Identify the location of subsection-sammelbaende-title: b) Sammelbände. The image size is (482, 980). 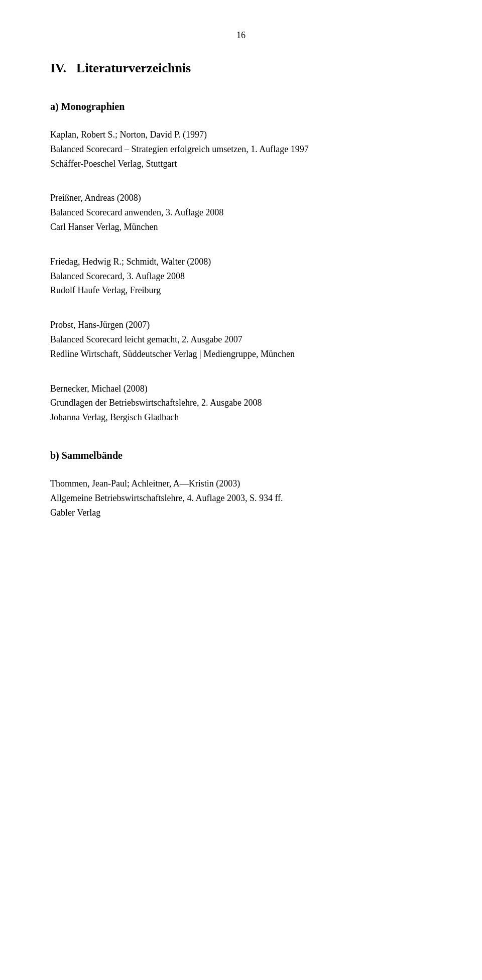
(241, 456).